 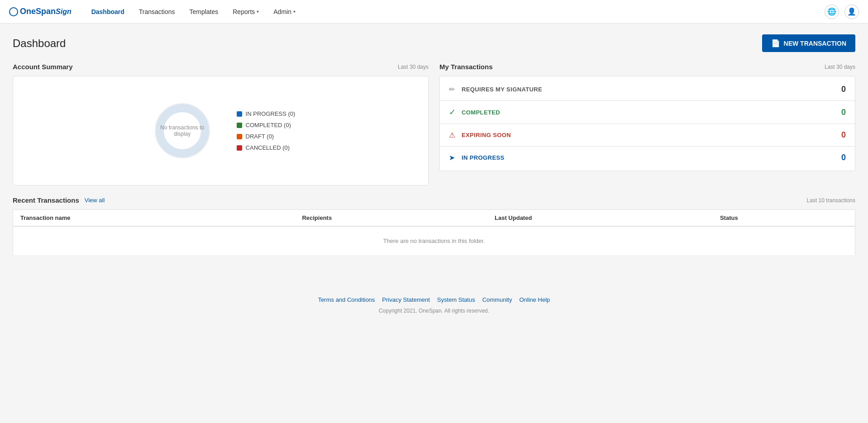 What do you see at coordinates (434, 299) in the screenshot?
I see `footer-links: Terms and Conditions Privacy Statement S…` at bounding box center [434, 299].